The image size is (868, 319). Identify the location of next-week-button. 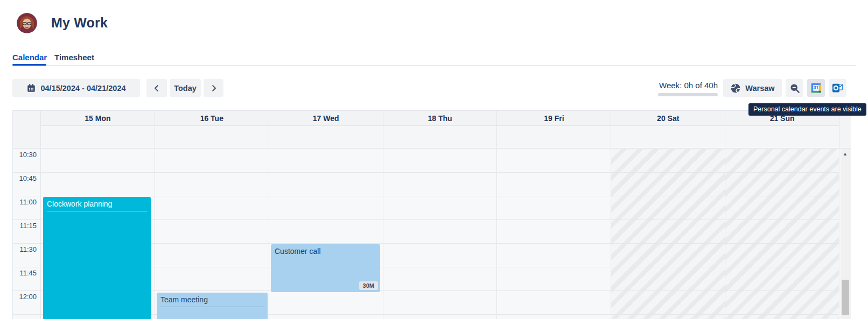
(213, 88).